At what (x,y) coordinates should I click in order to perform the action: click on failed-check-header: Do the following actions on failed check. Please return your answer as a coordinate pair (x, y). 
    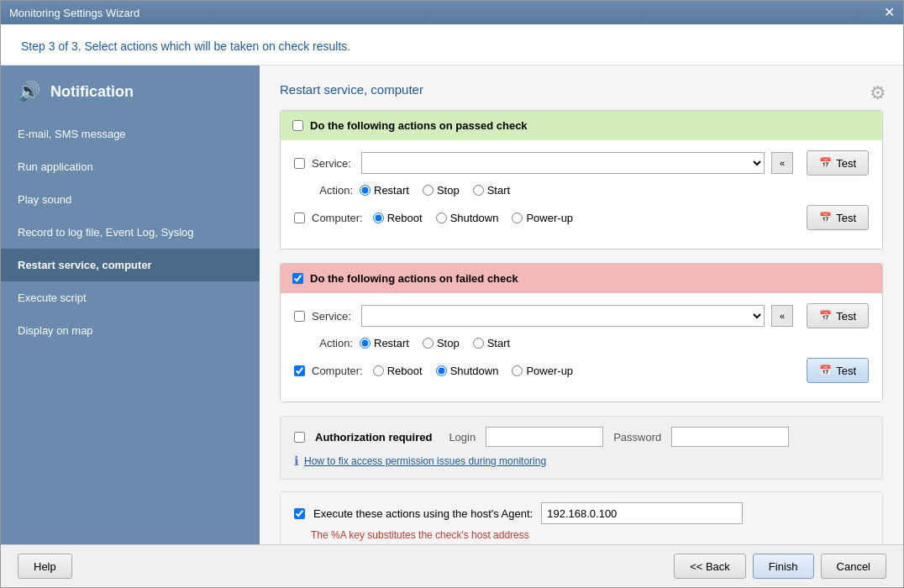
    Looking at the image, I should click on (581, 279).